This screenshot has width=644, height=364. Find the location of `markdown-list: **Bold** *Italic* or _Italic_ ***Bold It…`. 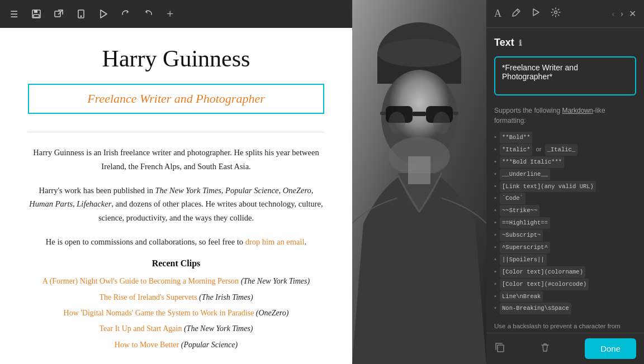

markdown-list: **Bold** *Italic* or _Italic_ ***Bold It… is located at coordinates (565, 223).